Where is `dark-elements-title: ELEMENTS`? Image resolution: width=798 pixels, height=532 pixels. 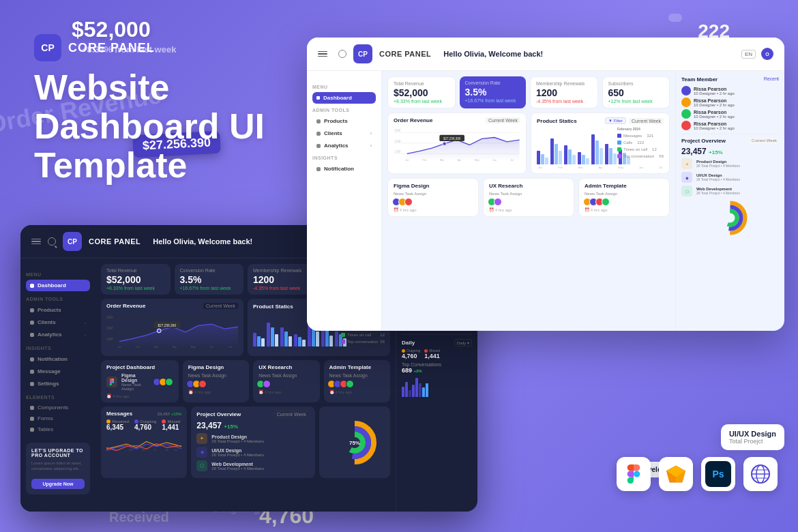
dark-elements-title: ELEMENTS is located at coordinates (58, 397).